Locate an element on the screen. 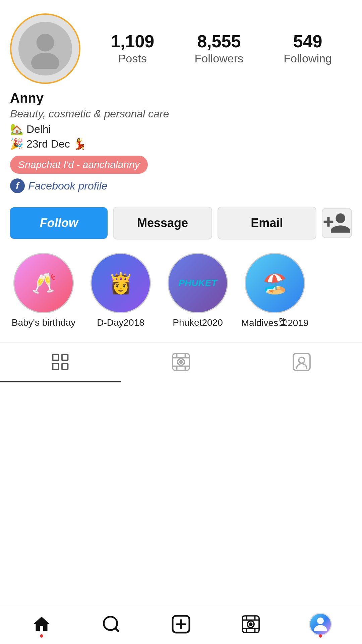 This screenshot has width=362, height=644. nav-home is located at coordinates (42, 624).